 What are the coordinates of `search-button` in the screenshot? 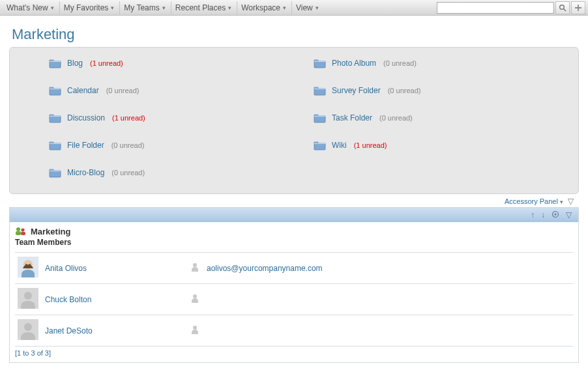 It's located at (563, 8).